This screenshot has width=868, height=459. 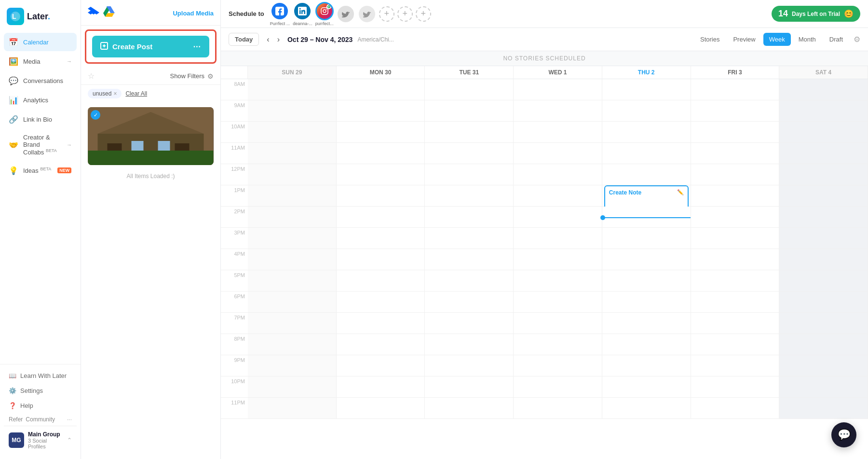 I want to click on star-icon: ☆, so click(x=91, y=76).